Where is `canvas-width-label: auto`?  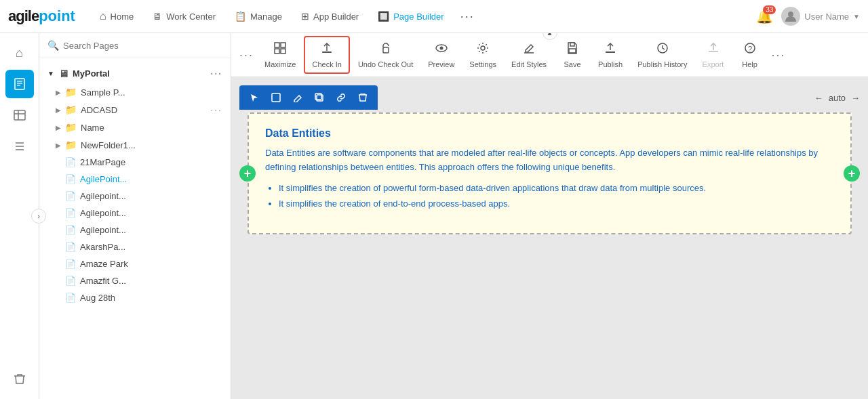 canvas-width-label: auto is located at coordinates (837, 98).